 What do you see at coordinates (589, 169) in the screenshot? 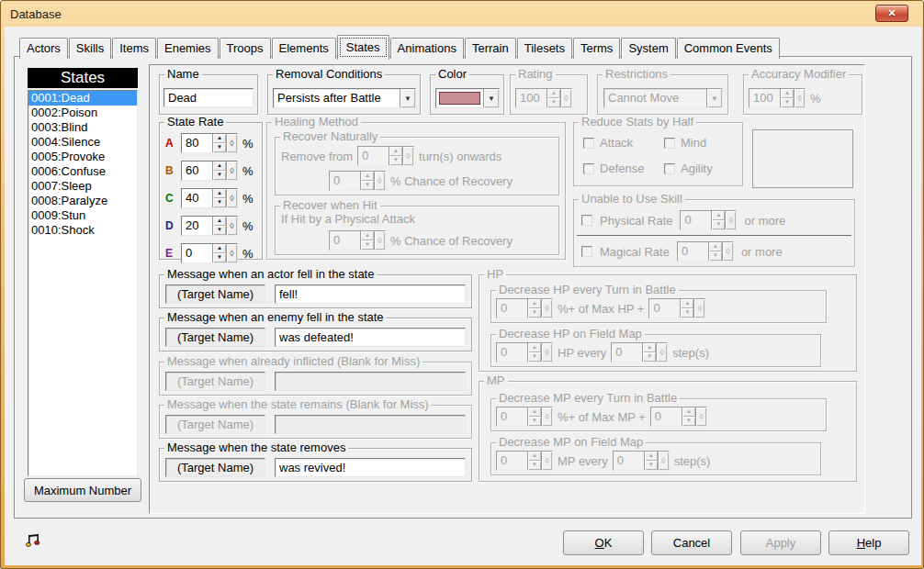
I see `defense-checkbox` at bounding box center [589, 169].